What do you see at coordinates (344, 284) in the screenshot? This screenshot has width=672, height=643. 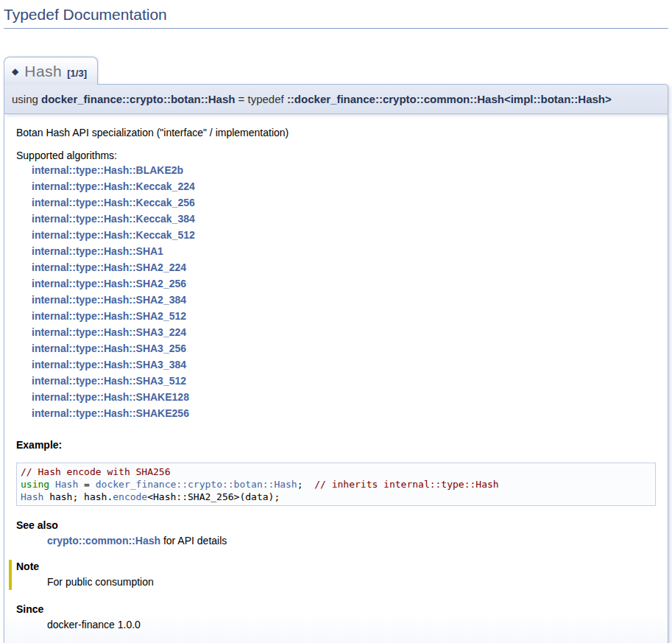 I see `algorithm-link: internal::type::Hash::SHA2_256` at bounding box center [344, 284].